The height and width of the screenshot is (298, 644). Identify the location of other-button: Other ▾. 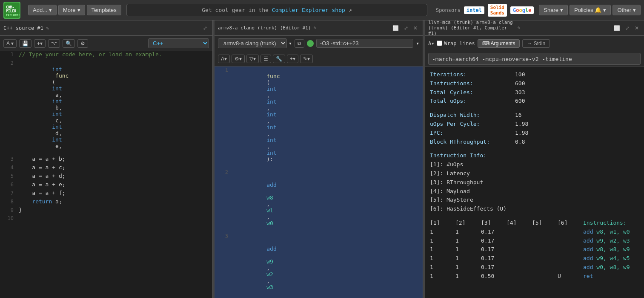
(627, 10).